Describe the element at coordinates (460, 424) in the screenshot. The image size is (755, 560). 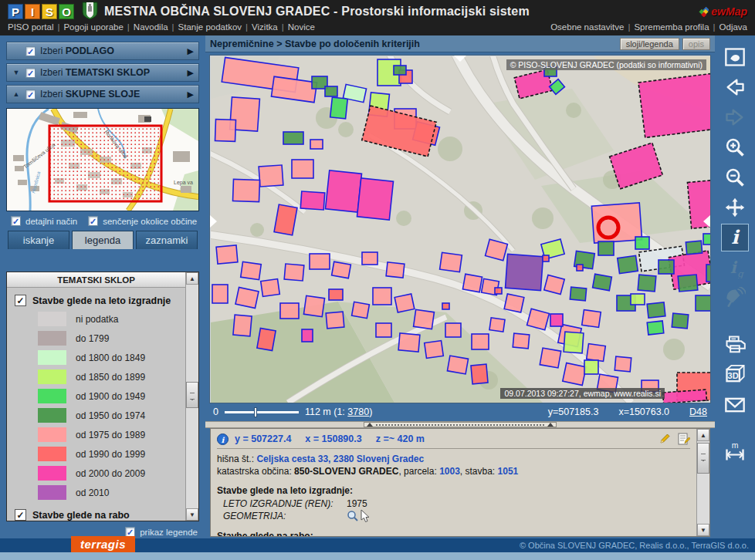
I see `panel-splitter` at that location.